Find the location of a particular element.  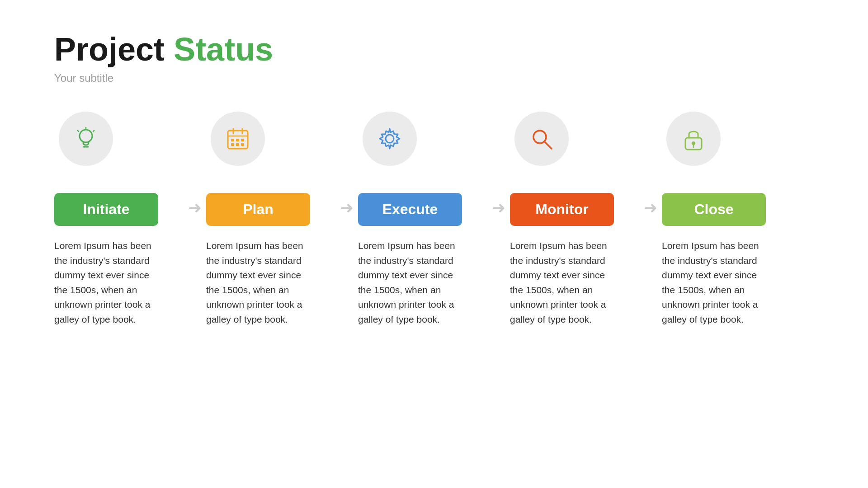

step-plan: Plan Lorem Ipsum has been the industry's… is located at coordinates (271, 219).